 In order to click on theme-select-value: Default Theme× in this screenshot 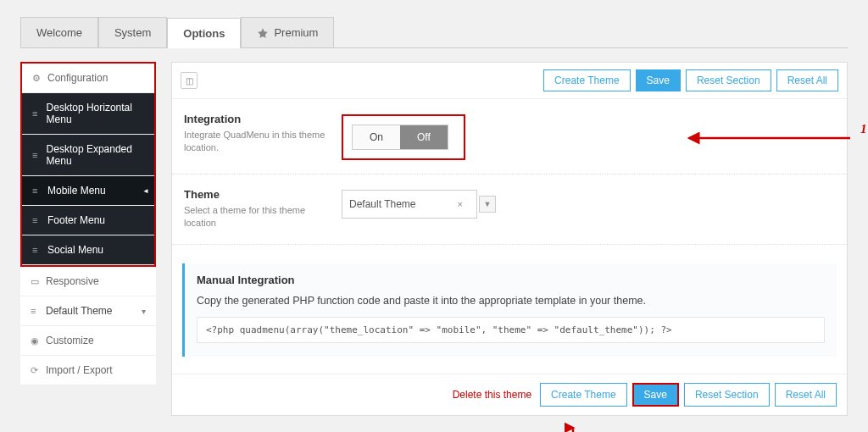, I will do `click(409, 204)`.